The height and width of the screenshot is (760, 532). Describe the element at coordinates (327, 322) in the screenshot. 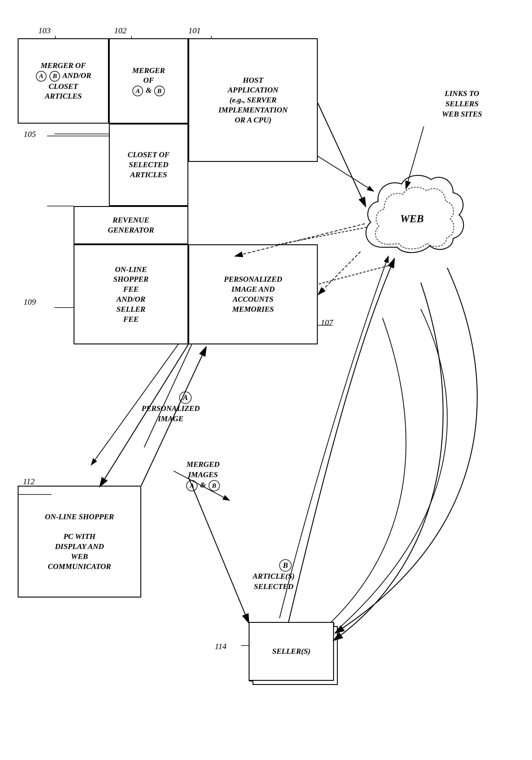

I see `ref-107: 107` at that location.